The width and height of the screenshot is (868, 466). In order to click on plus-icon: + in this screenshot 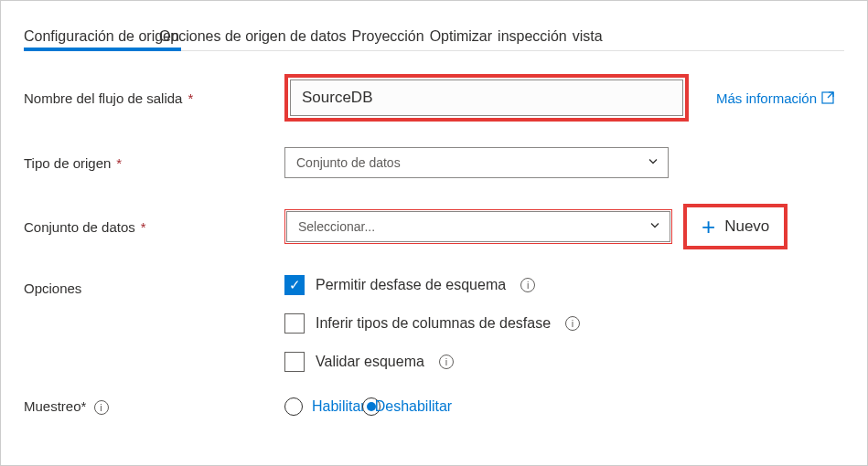, I will do `click(708, 227)`.